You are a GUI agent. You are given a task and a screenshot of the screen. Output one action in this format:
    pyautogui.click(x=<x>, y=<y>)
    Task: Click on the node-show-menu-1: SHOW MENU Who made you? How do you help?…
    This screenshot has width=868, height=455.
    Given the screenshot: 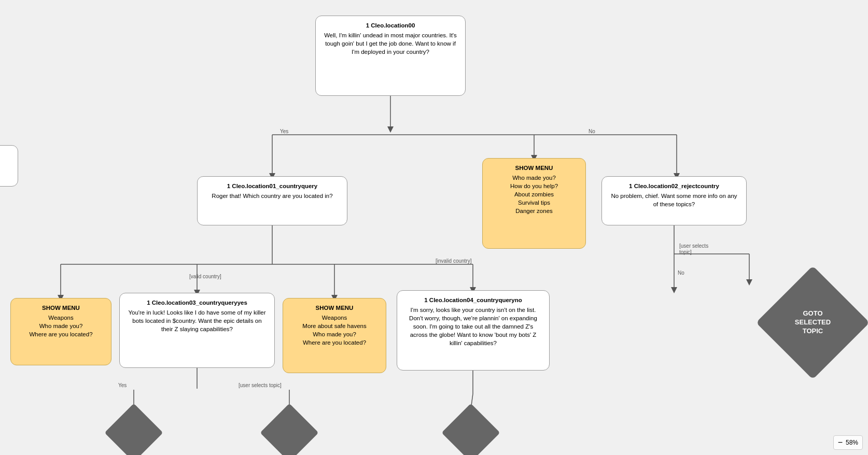 What is the action you would take?
    pyautogui.click(x=534, y=203)
    